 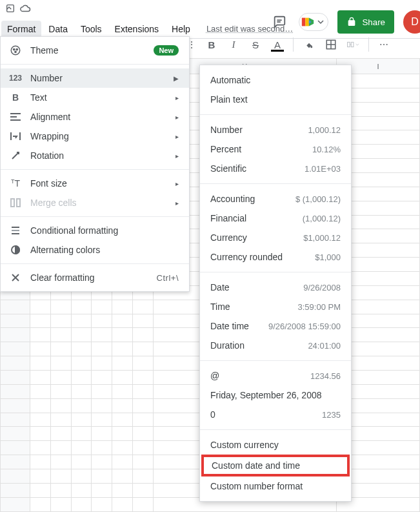 What do you see at coordinates (374, 22) in the screenshot?
I see `share-label: Share` at bounding box center [374, 22].